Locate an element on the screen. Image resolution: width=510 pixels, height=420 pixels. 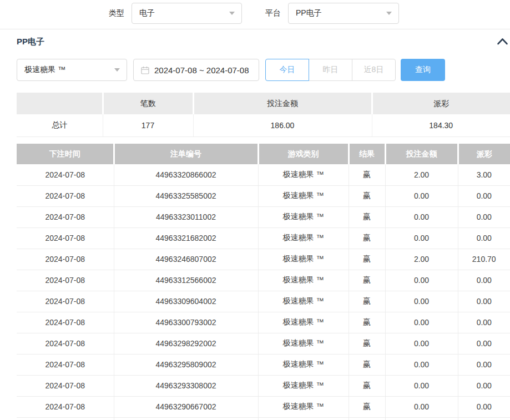
quick-range-group: 今日昨日近8日 is located at coordinates (331, 70).